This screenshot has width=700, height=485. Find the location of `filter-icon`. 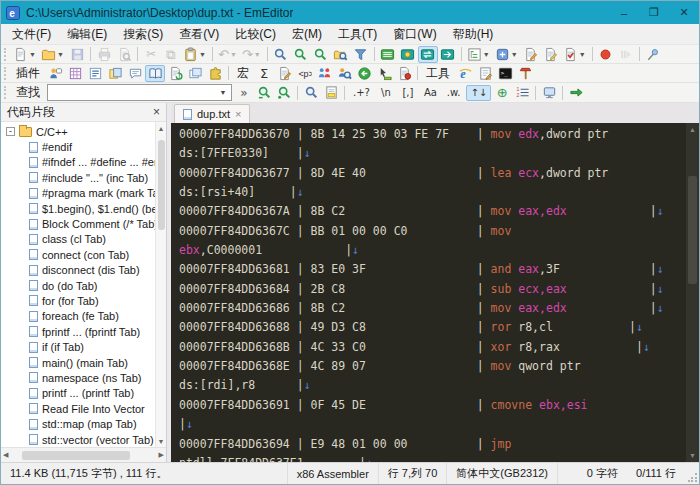

filter-icon is located at coordinates (361, 54).